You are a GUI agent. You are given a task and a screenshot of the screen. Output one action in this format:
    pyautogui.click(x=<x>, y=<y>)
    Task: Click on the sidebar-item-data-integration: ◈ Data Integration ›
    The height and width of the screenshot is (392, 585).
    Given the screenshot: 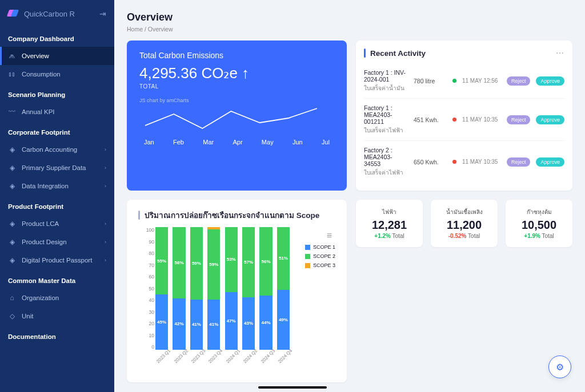 What is the action you would take?
    pyautogui.click(x=57, y=186)
    